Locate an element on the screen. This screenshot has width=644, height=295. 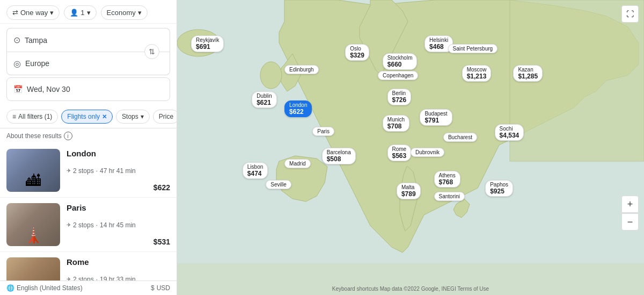
rome-city-name: Rome is located at coordinates (118, 262).